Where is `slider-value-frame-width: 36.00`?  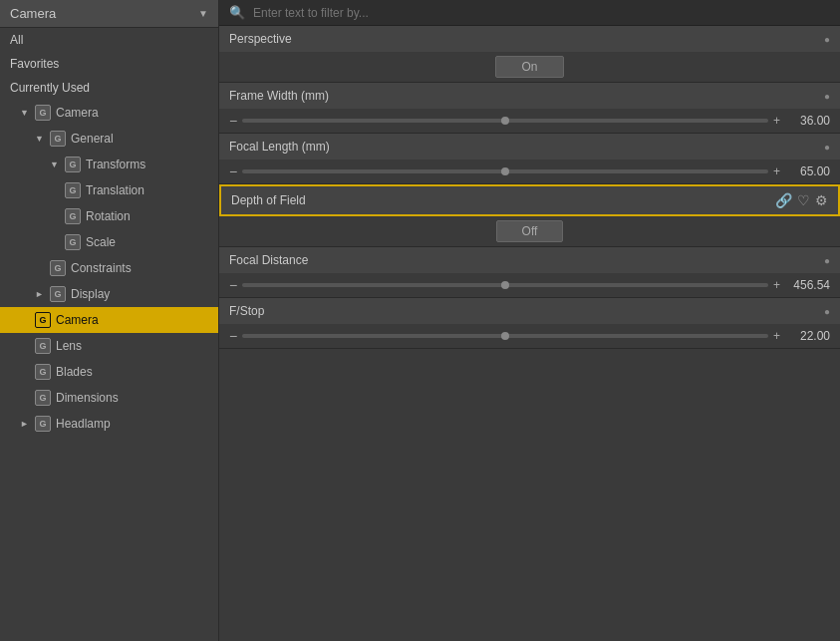 slider-value-frame-width: 36.00 is located at coordinates (807, 121).